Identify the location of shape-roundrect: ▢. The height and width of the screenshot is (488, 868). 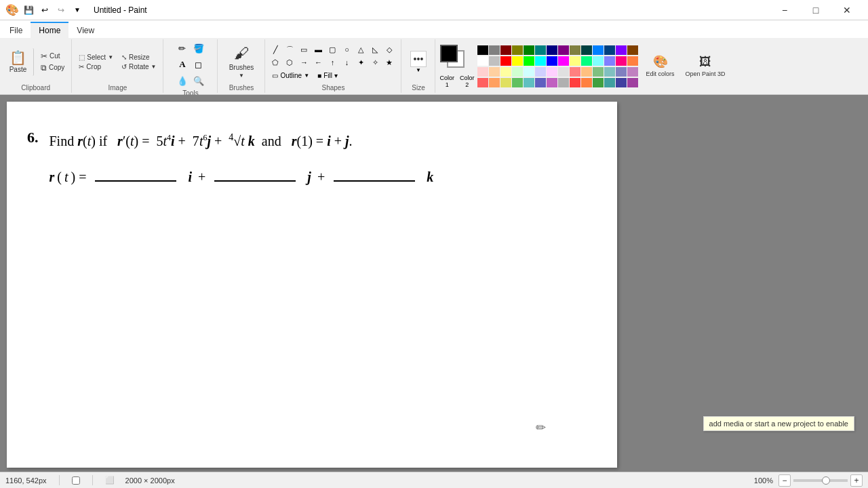
(332, 49).